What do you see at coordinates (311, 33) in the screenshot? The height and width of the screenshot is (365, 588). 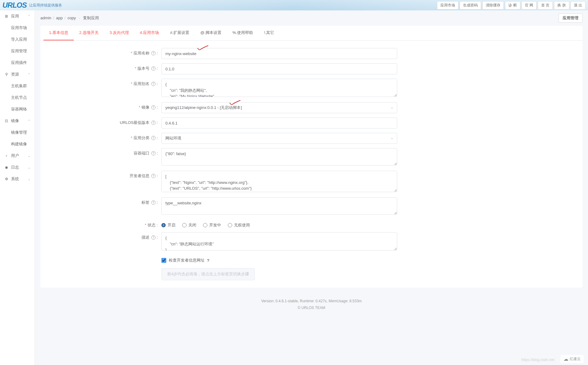 I see `tabs: 1.基本信息2.选项开关3.反向代理4.应用市场#.扩展设置@.脚本设置%.使用…` at bounding box center [311, 33].